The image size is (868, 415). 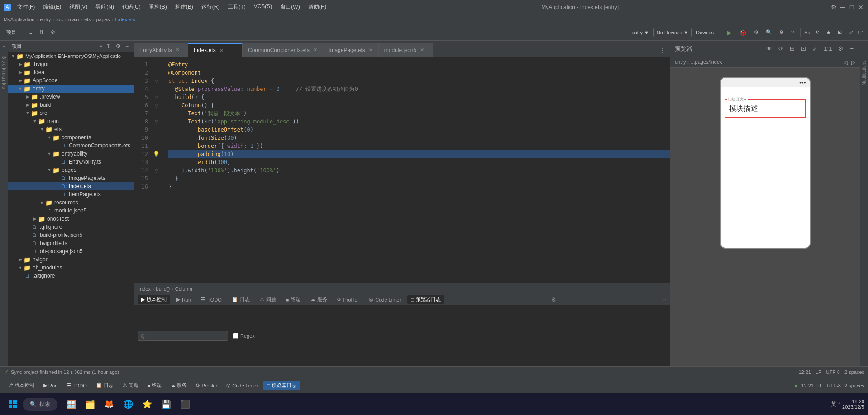 What do you see at coordinates (19, 19) in the screenshot?
I see `breadcrumb-myapp: MyApplication` at bounding box center [19, 19].